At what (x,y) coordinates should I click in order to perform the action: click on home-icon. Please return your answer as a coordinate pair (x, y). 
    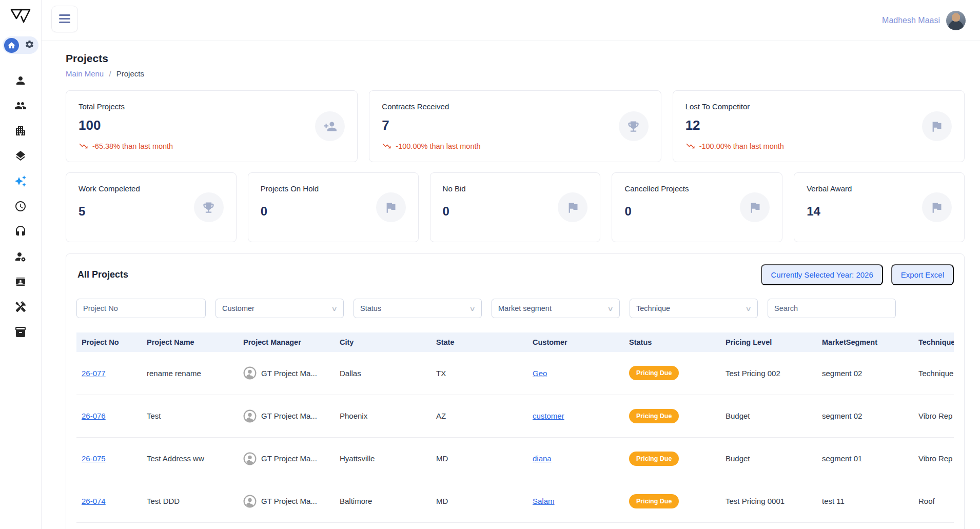
    Looking at the image, I should click on (11, 45).